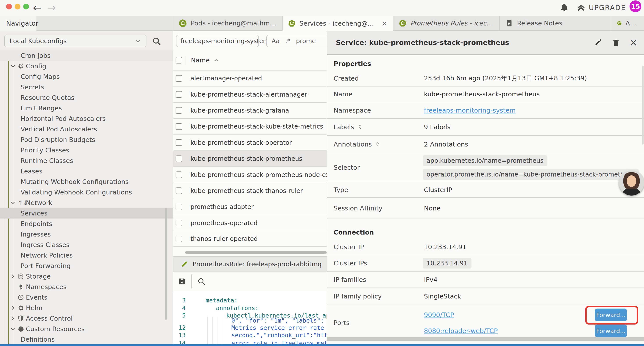 The height and width of the screenshot is (346, 644). I want to click on detail-value: 253d 16h 6m ago (2025年1月13日 GMT+8 1:25:3…, so click(506, 78).